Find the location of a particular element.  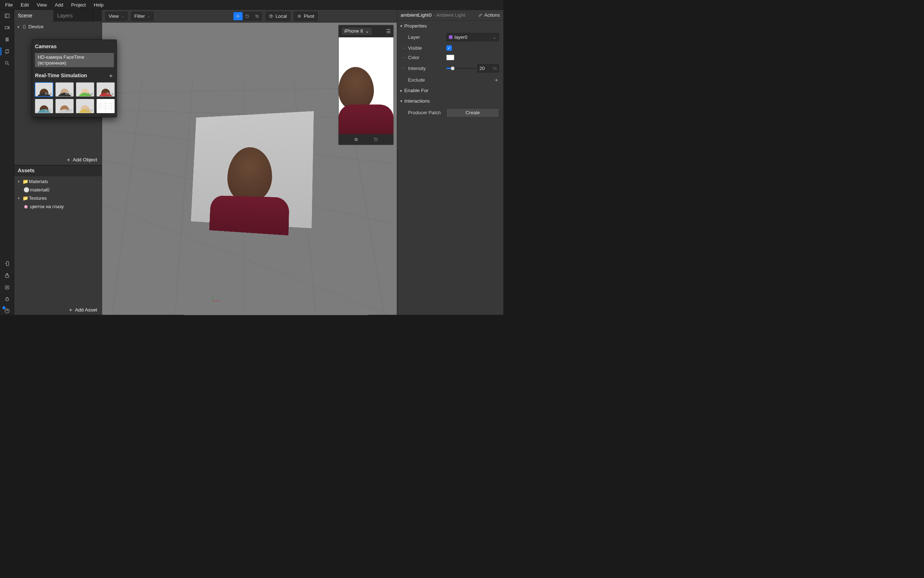

tab-scene: Scene is located at coordinates (34, 16).